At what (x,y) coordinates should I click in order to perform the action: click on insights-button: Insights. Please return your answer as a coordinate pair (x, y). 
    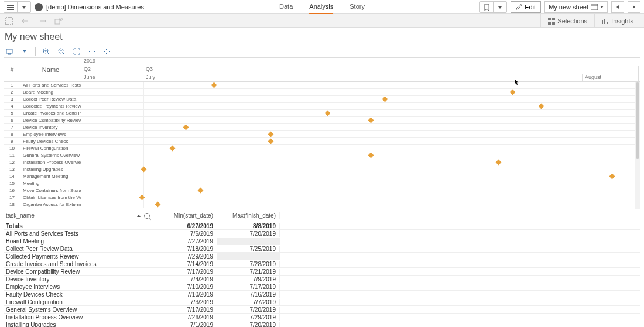
    Looking at the image, I should click on (617, 21).